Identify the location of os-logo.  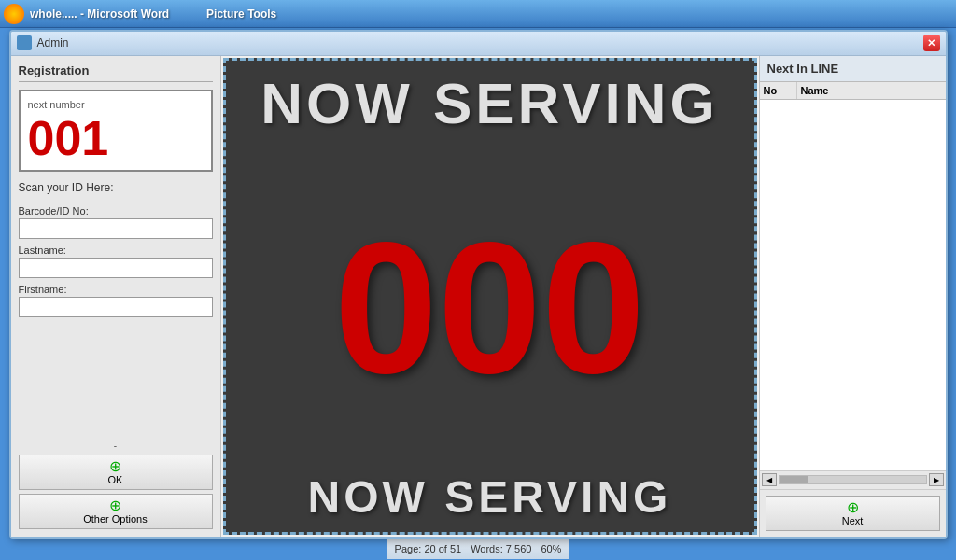
(14, 14).